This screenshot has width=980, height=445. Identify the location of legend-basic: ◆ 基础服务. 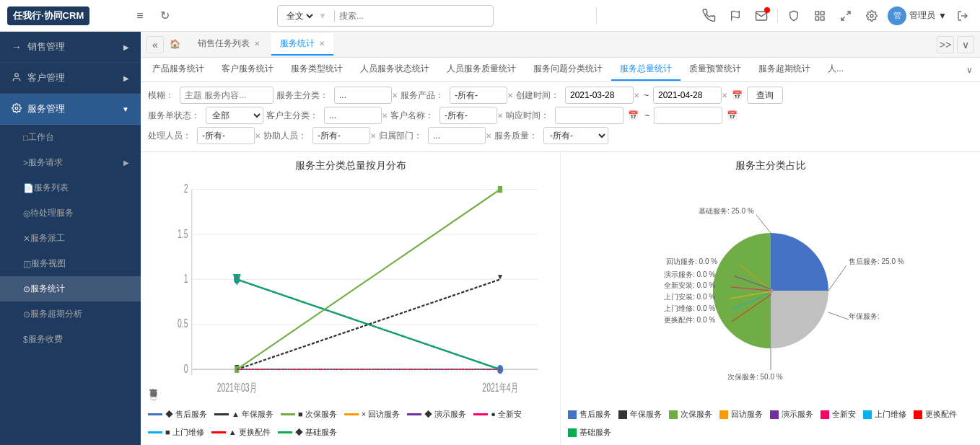
(307, 433).